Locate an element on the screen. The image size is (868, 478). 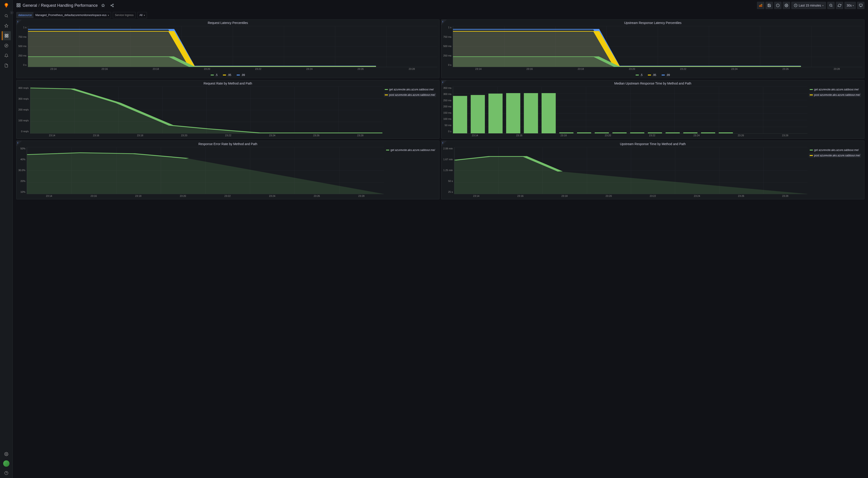
panel-title: Response Error Rate by Method and Path is located at coordinates (228, 144).